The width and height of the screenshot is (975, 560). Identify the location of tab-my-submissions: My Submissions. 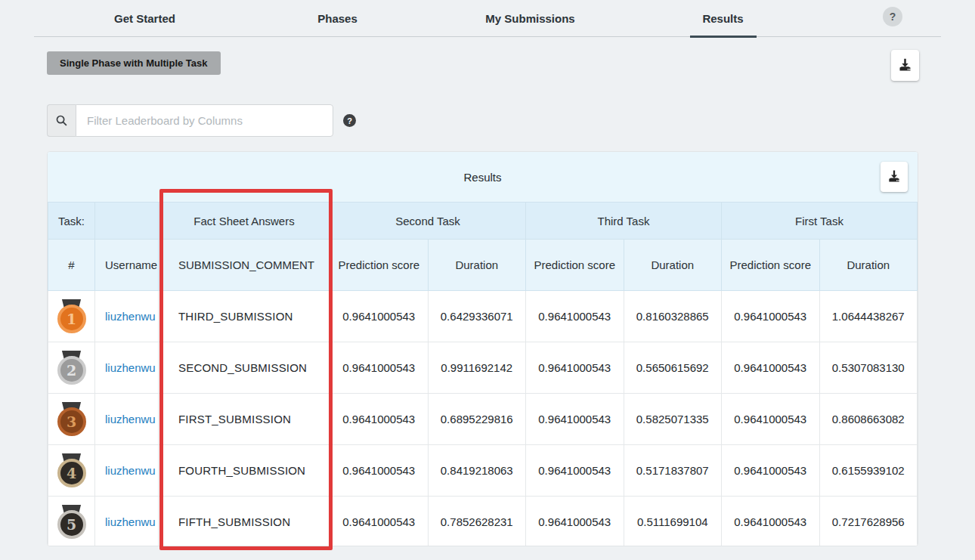
(531, 18).